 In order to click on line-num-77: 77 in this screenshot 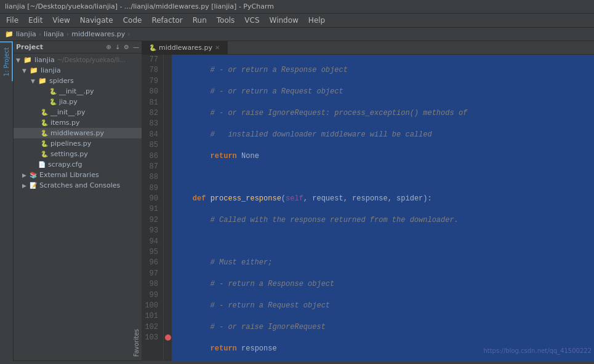, I will do `click(151, 60)`.